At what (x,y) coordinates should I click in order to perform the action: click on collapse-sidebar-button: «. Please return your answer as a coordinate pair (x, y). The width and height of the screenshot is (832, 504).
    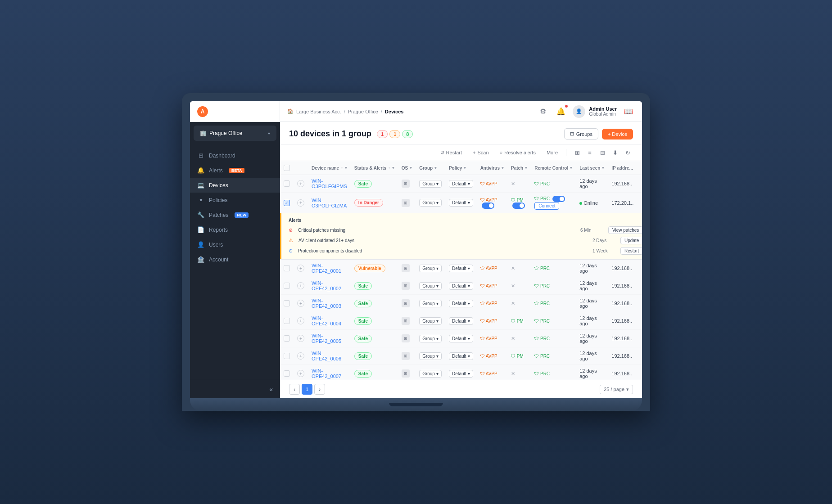
    Looking at the image, I should click on (271, 389).